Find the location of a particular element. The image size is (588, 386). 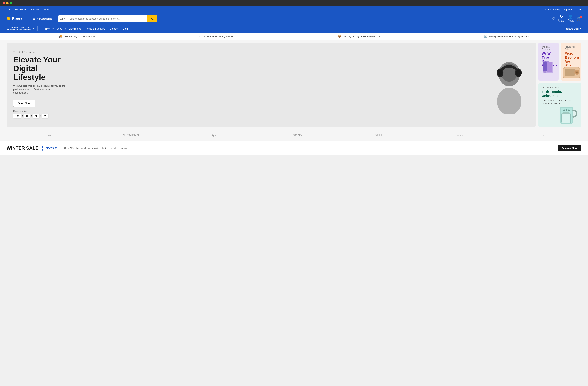

brand-sony: SONY is located at coordinates (297, 135).